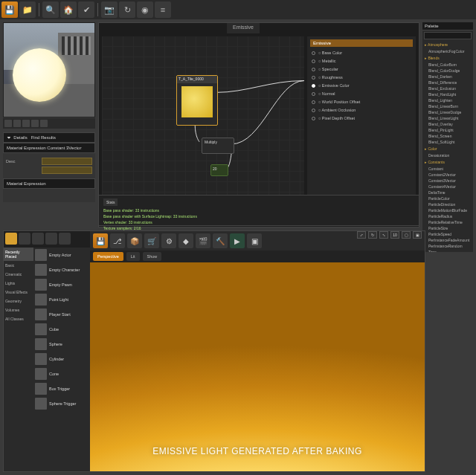 The image size is (476, 475). What do you see at coordinates (448, 45) in the screenshot?
I see `palette-category: ▸ Atmosphere` at bounding box center [448, 45].